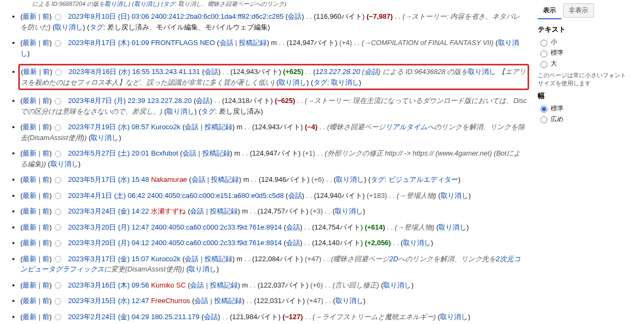 This screenshot has width=644, height=324. I want to click on tab-display: 表示, so click(550, 12).